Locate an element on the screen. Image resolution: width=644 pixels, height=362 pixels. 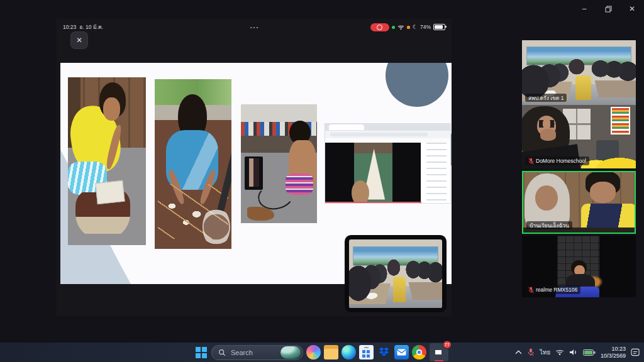
participant-name: บ้านเรียนเอ็งฉ้วน is located at coordinates (550, 226).